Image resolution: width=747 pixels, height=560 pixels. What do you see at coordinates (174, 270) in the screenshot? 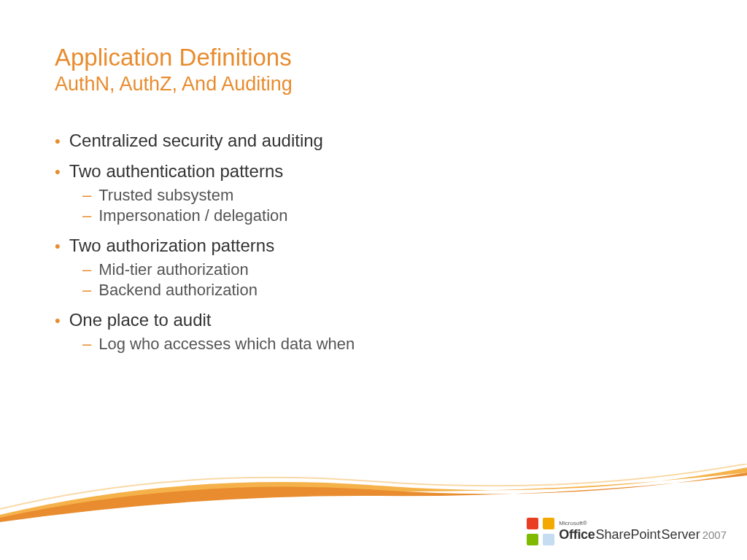
I see `sub-text: Mid-tier authorization` at bounding box center [174, 270].